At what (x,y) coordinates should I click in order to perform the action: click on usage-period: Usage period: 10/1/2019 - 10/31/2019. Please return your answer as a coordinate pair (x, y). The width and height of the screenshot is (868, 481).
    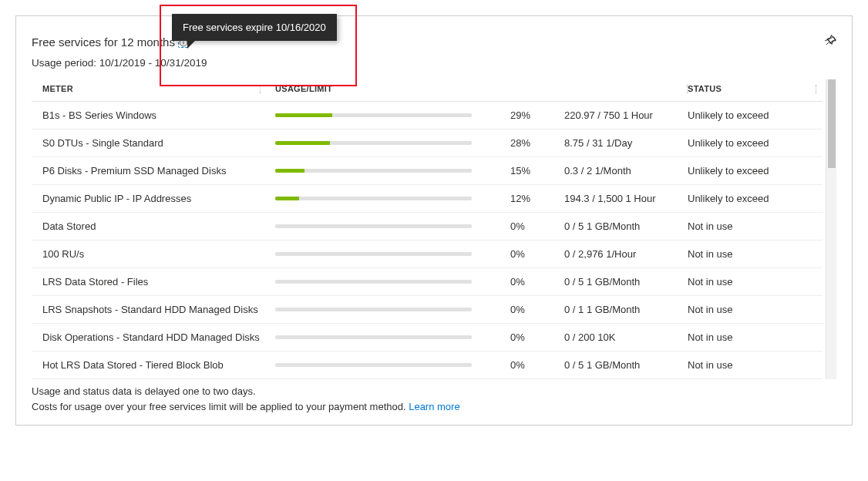
    Looking at the image, I should click on (434, 63).